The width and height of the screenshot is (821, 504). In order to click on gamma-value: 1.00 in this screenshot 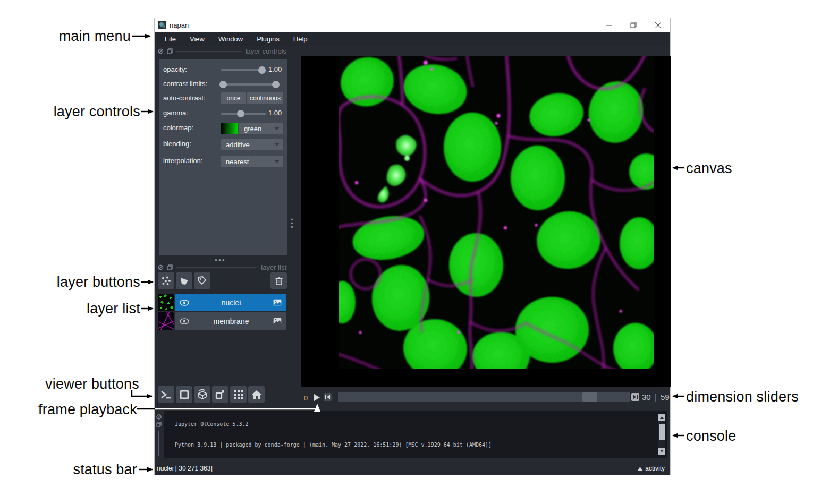, I will do `click(276, 113)`.